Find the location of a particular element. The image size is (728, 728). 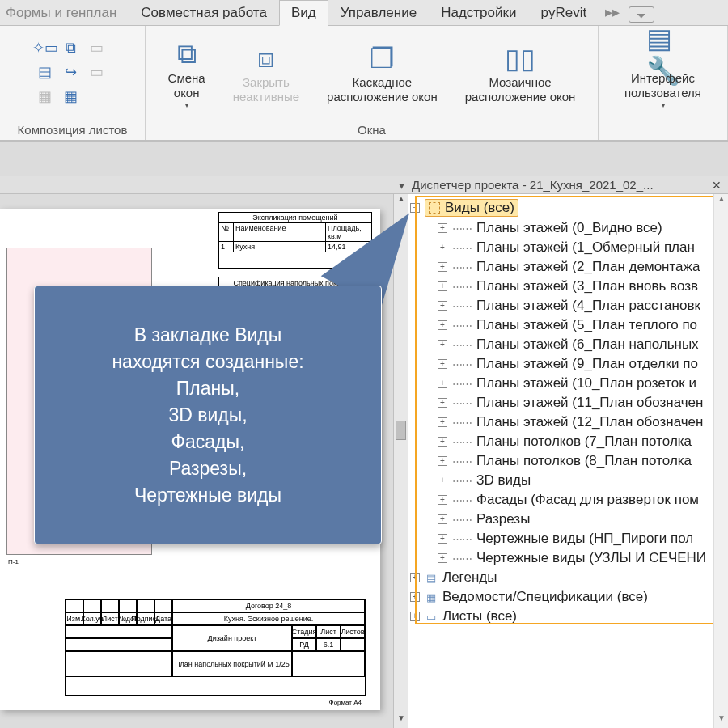

sheet-titleblock-icon: ▤ is located at coordinates (45, 72).